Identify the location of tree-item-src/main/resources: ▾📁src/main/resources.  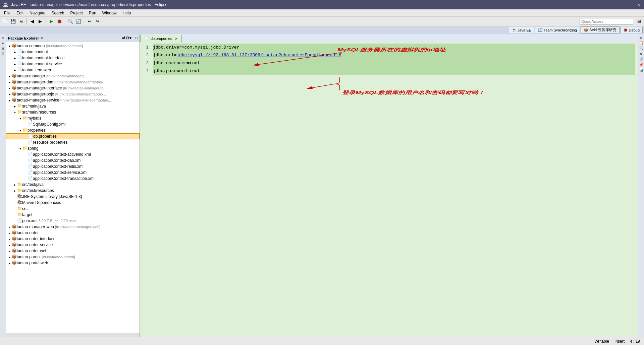
(73, 112).